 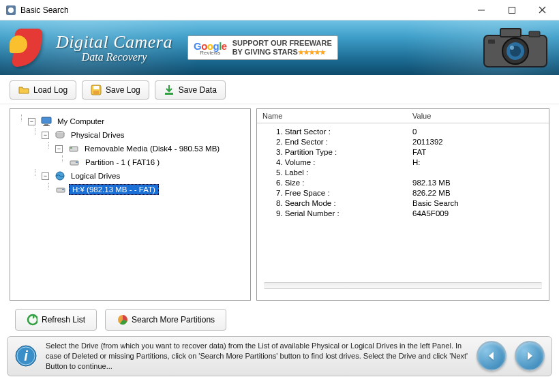 I want to click on toolbar: Load Log Save Log Save Data, so click(x=280, y=90).